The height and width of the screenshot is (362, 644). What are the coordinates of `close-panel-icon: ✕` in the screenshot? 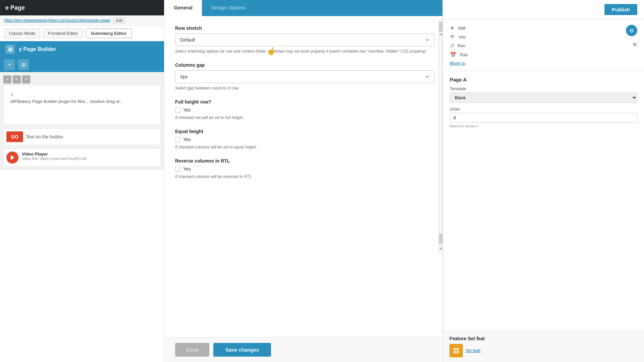 It's located at (635, 45).